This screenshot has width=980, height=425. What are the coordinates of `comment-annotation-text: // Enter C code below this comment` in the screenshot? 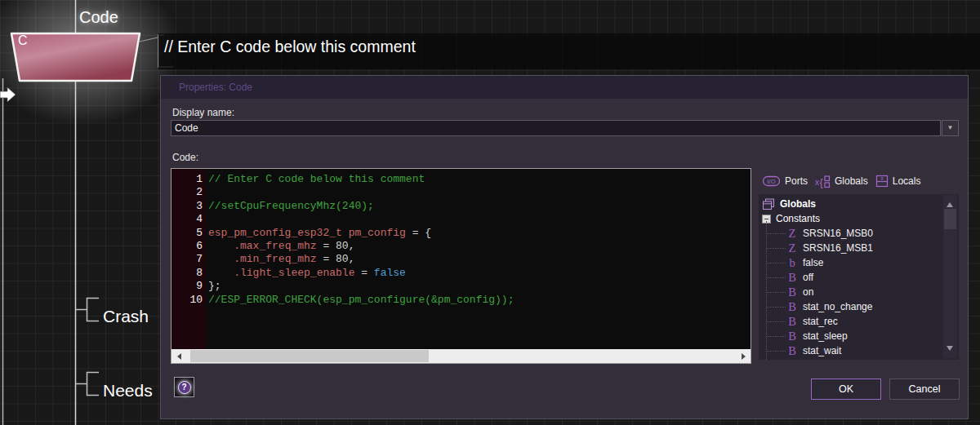 It's located at (290, 47).